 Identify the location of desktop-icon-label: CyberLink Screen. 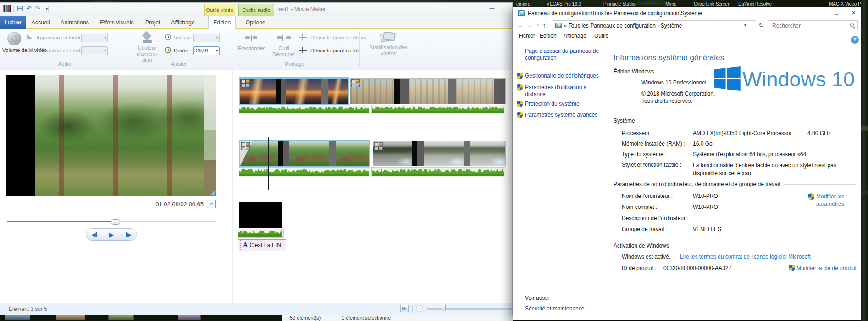
(712, 4).